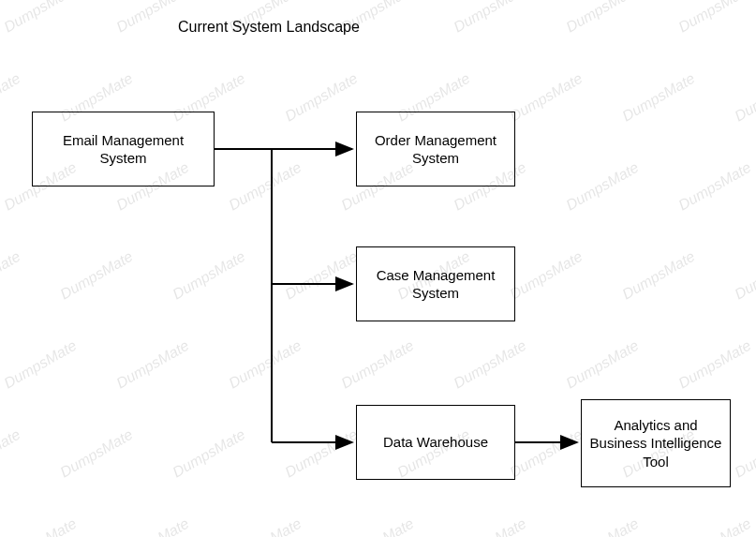 The image size is (756, 537). I want to click on node-case-management-system: Case Management System, so click(436, 284).